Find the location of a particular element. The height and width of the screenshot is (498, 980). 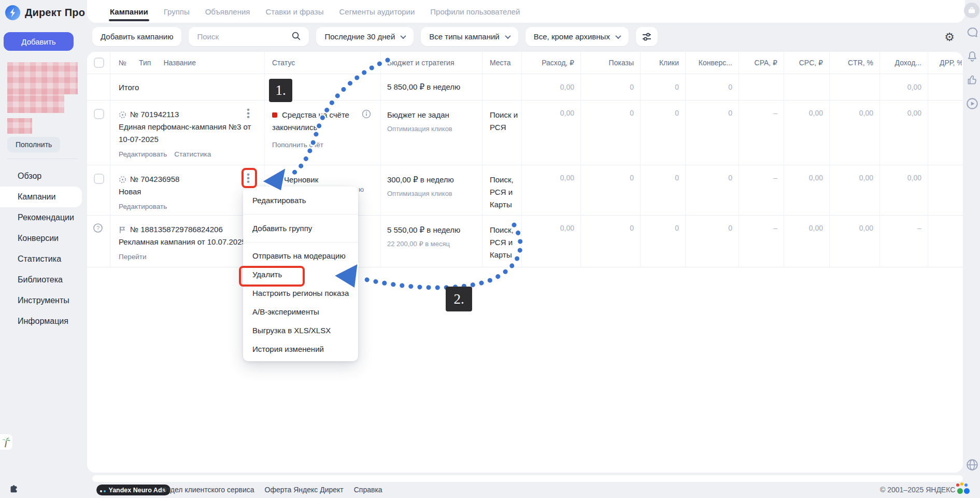

statistics-link: Статистика is located at coordinates (193, 154).